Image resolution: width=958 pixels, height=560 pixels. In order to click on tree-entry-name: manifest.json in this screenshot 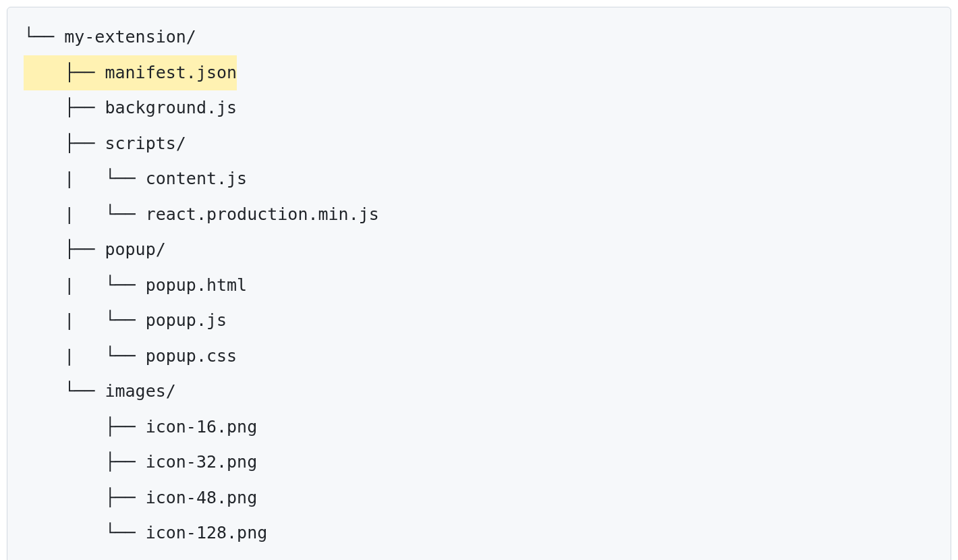, I will do `click(171, 73)`.